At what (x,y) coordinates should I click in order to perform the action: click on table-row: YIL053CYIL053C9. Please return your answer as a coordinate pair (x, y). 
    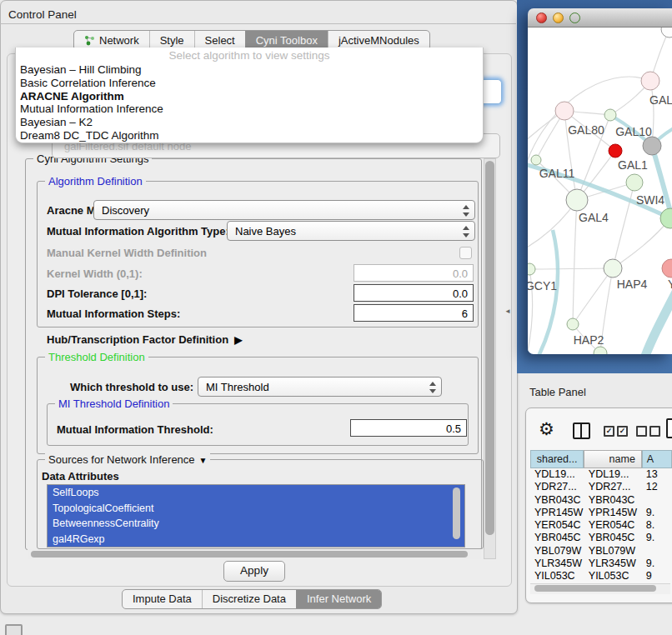
    Looking at the image, I should click on (601, 577).